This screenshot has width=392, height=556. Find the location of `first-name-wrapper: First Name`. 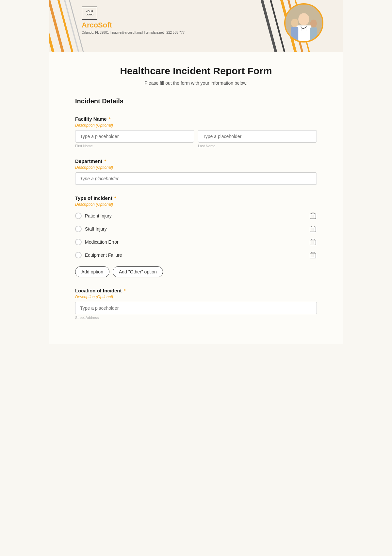

first-name-wrapper: First Name is located at coordinates (135, 139).